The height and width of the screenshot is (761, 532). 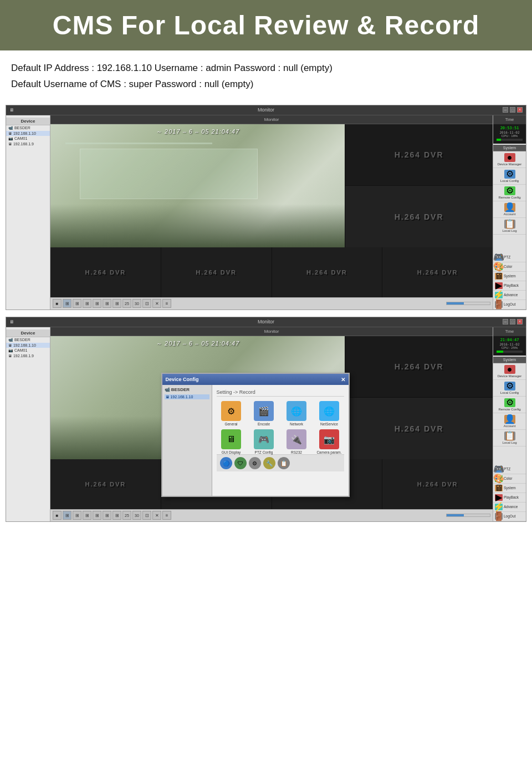 I want to click on advance-label-2: Advance, so click(x=511, y=507).